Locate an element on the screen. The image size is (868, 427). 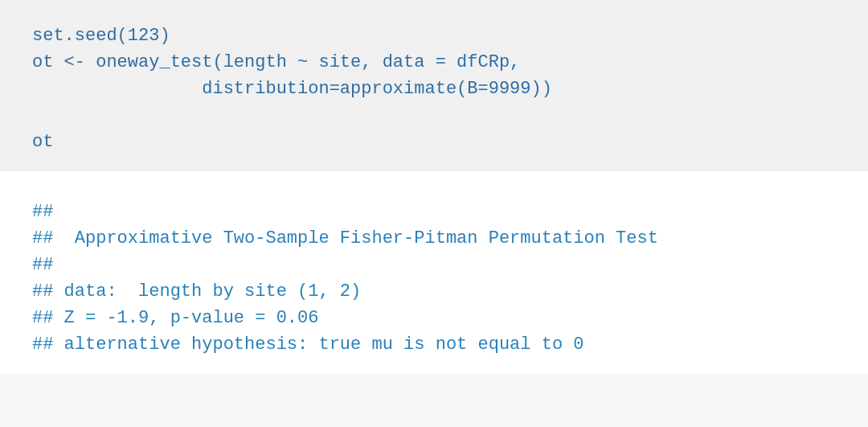
output-line-hash6: ## alternative hypothesis: true mu is no… is located at coordinates (434, 344).